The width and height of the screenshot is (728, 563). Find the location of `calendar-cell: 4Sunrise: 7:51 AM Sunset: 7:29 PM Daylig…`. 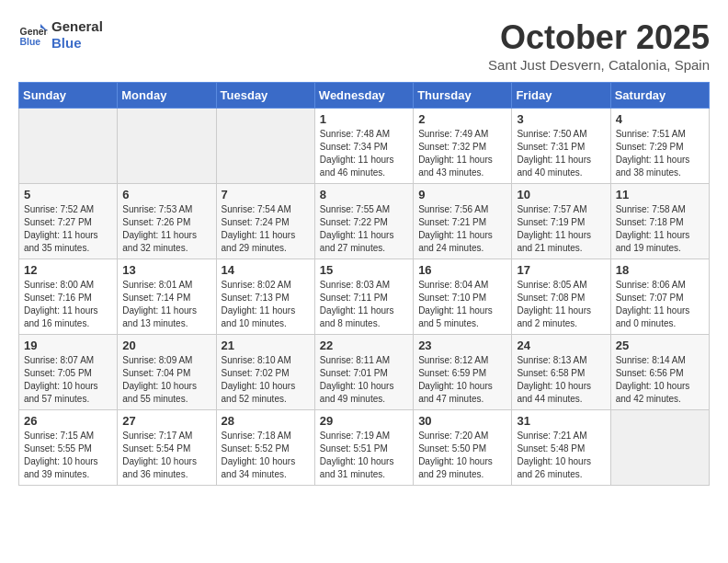

calendar-cell: 4Sunrise: 7:51 AM Sunset: 7:29 PM Daylig… is located at coordinates (660, 146).